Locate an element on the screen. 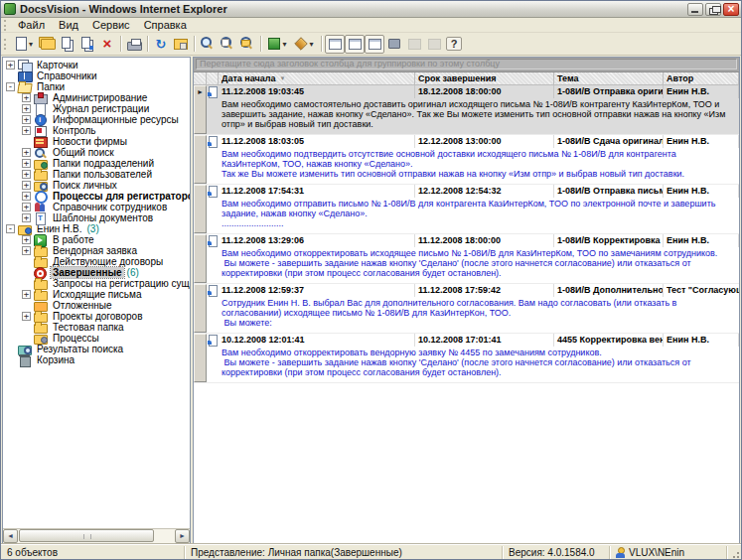 The height and width of the screenshot is (560, 742). column-header-start-date: Дата начала is located at coordinates (317, 79).